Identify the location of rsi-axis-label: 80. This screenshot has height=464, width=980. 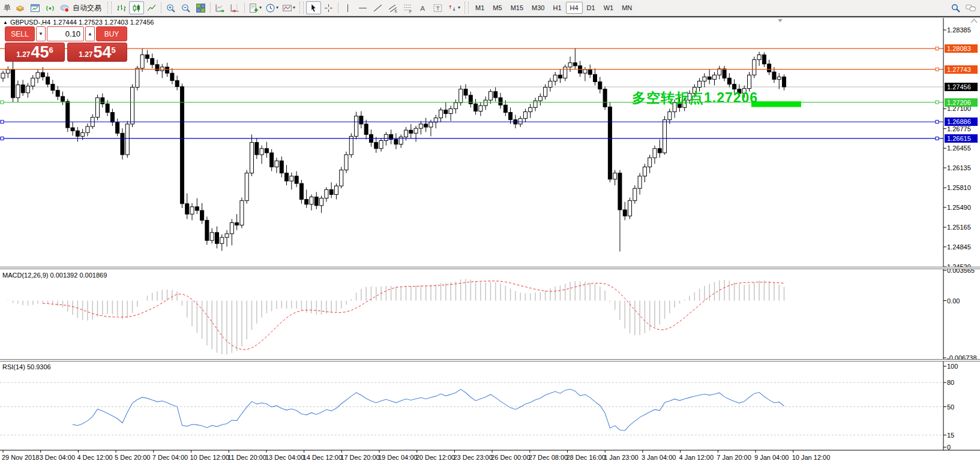
(951, 382).